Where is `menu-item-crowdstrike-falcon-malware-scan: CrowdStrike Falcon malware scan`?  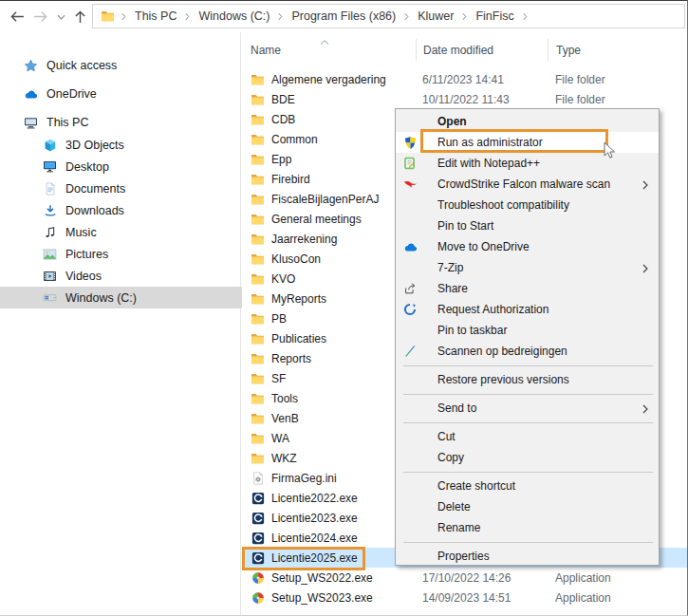
menu-item-crowdstrike-falcon-malware-scan: CrowdStrike Falcon malware scan is located at coordinates (528, 184).